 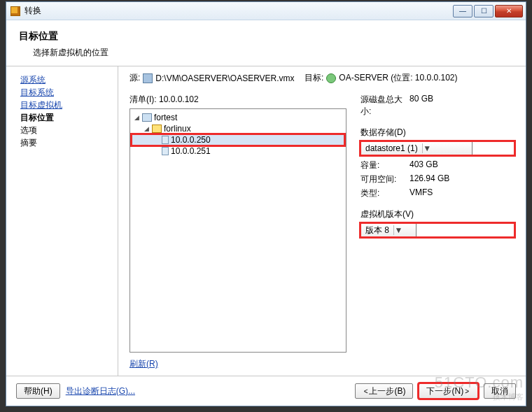 What do you see at coordinates (424, 165) in the screenshot?
I see `capacity-value: 403 GB` at bounding box center [424, 165].